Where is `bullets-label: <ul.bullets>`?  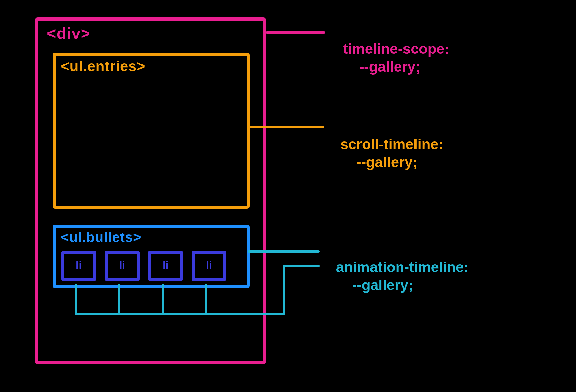 bullets-label: <ul.bullets> is located at coordinates (101, 237).